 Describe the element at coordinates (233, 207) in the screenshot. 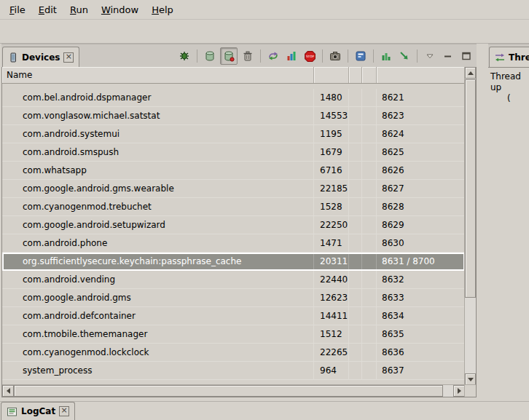

I see `table-row: com.cyanogenmod.trebuchet 1528 8628` at that location.